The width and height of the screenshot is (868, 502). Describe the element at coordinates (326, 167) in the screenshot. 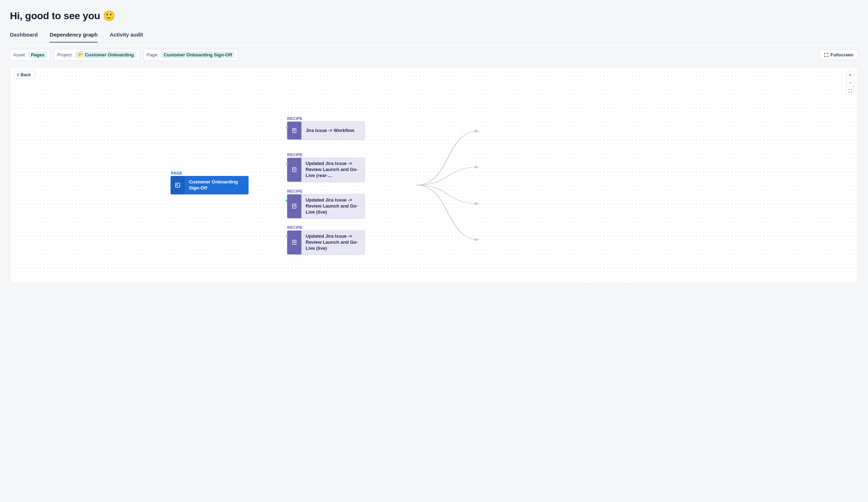

I see `graph-node-recipe-1: RECIPE Updated Jira Issue -> Review Laun…` at that location.